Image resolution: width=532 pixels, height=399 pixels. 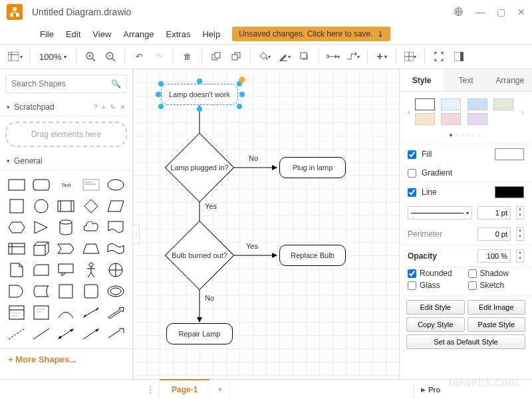 What do you see at coordinates (436, 285) in the screenshot?
I see `glass-check: Glass` at bounding box center [436, 285].